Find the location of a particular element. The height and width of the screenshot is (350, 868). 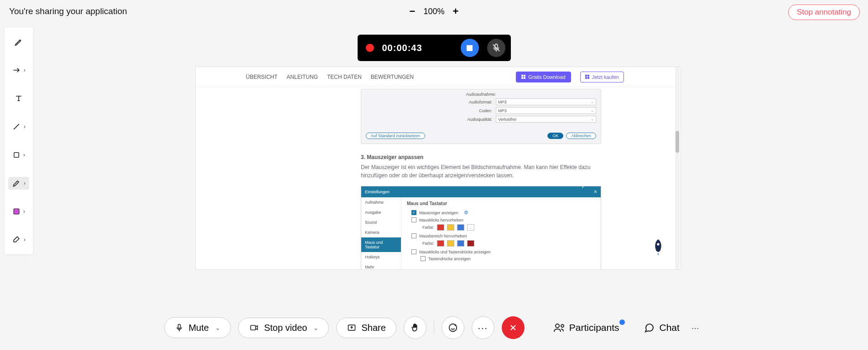

scroll-thumb is located at coordinates (677, 142).